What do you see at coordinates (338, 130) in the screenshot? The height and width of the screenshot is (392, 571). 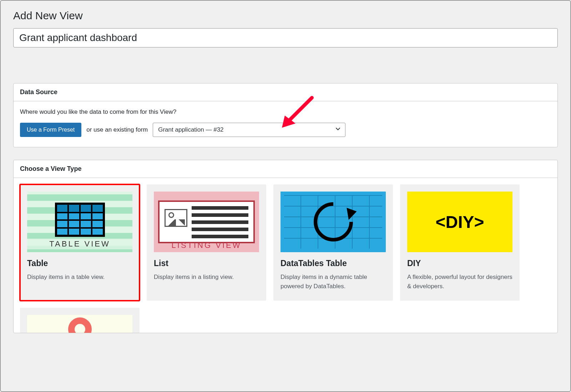 I see `chevron-down-icon` at bounding box center [338, 130].